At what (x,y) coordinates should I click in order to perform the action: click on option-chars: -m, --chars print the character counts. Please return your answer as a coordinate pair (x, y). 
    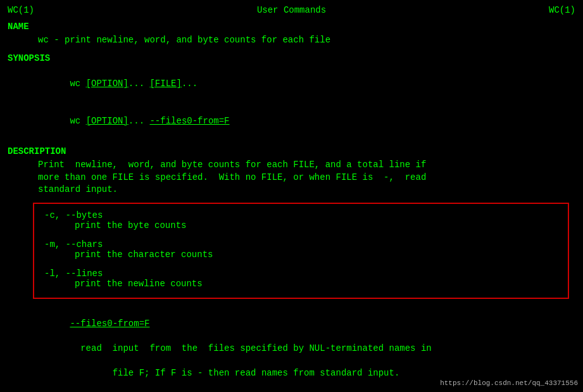
    Looking at the image, I should click on (301, 250).